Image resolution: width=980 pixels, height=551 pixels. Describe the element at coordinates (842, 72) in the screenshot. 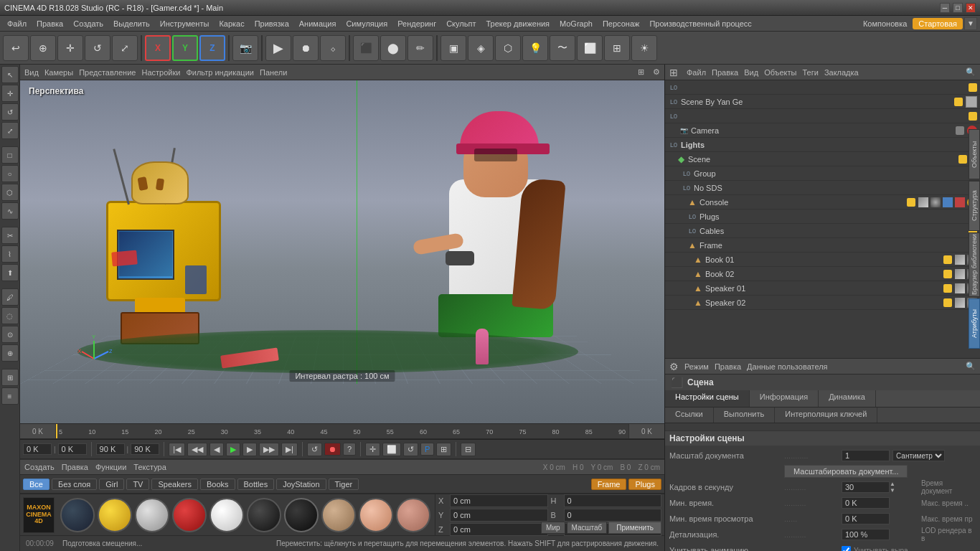

I see `obj-menu-bookmarks: Закладка` at that location.